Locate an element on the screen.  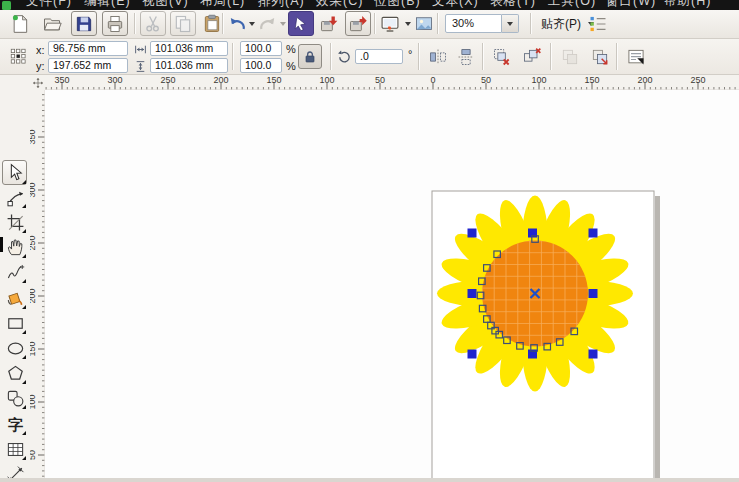
intersect-button is located at coordinates (600, 57).